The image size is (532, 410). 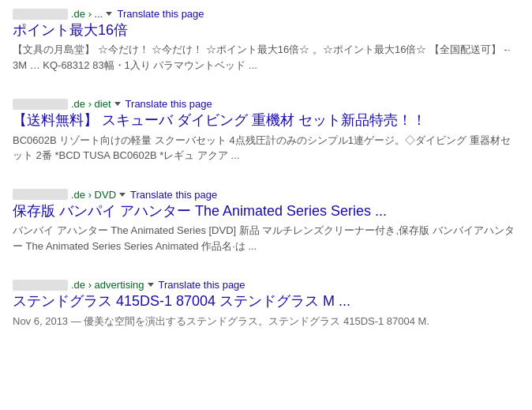 What do you see at coordinates (266, 322) in the screenshot?
I see `result-snippet: Nov 6, 2013 — 優美な空間を演出するステンドグラス。ステンドグラス …` at bounding box center [266, 322].